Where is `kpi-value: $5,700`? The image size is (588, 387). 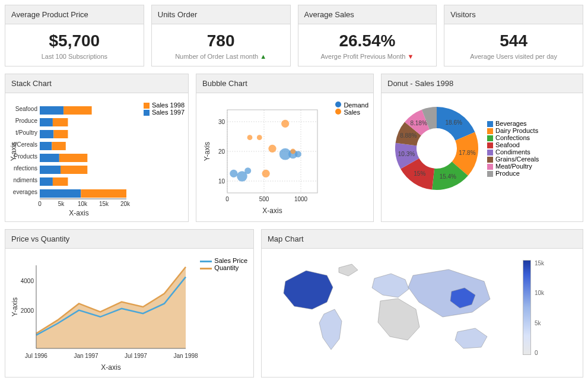 kpi-value: $5,700 is located at coordinates (75, 41).